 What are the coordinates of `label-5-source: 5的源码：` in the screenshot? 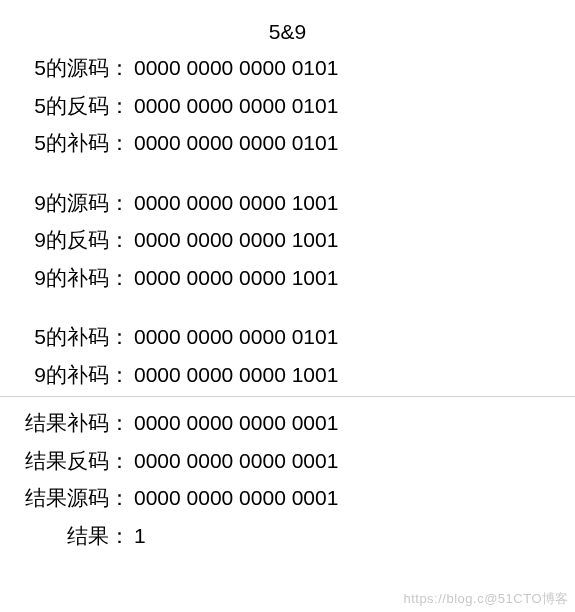 It's located at (74, 68).